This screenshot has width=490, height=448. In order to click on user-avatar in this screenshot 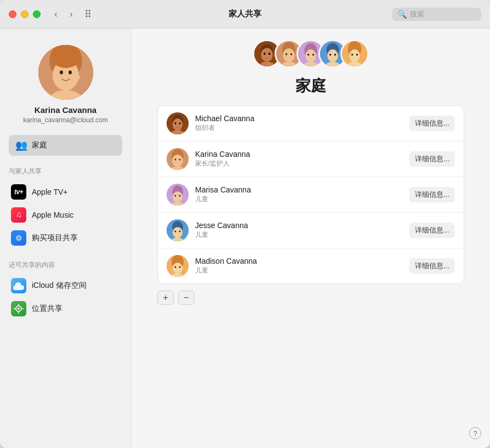, I will do `click(66, 72)`.